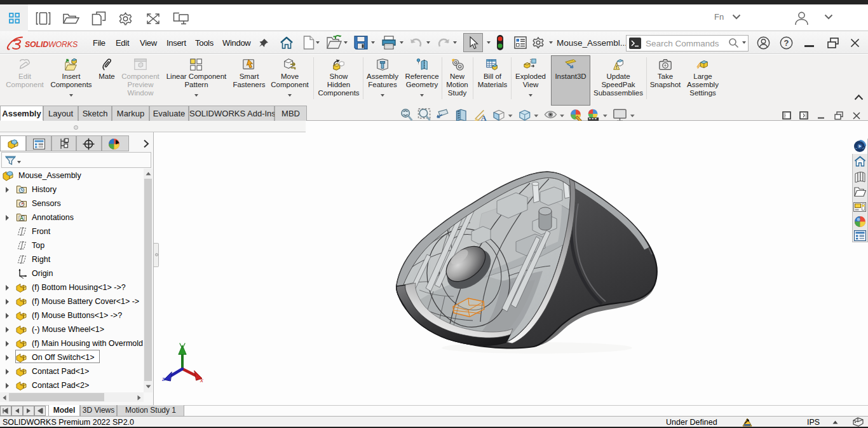 The height and width of the screenshot is (428, 868). I want to click on svg-text: z, so click(163, 378).